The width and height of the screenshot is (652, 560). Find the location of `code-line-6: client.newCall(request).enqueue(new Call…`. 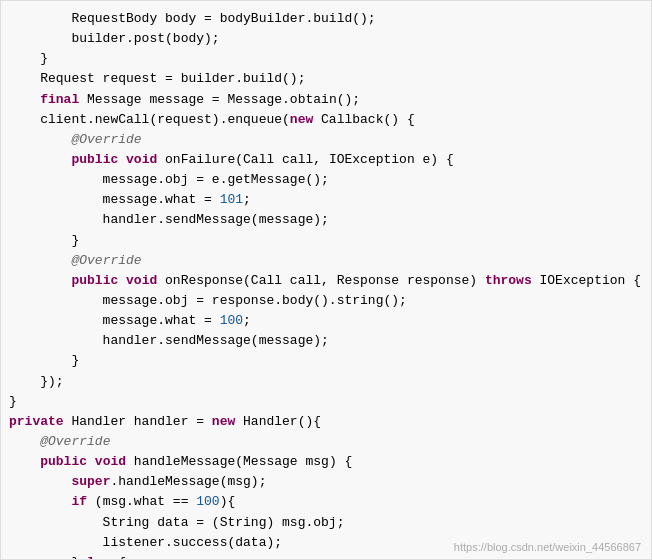

code-line-6: client.newCall(request).enqueue(new Call… is located at coordinates (330, 120).